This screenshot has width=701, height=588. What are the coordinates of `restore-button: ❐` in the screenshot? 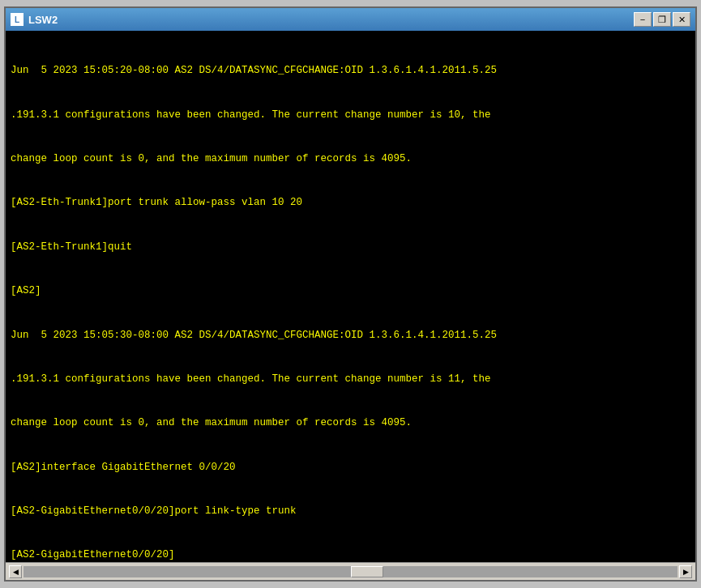 It's located at (662, 19).